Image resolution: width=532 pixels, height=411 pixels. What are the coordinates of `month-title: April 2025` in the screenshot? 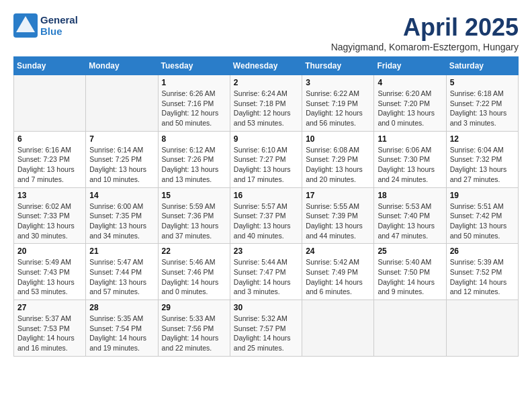 It's located at (425, 28).